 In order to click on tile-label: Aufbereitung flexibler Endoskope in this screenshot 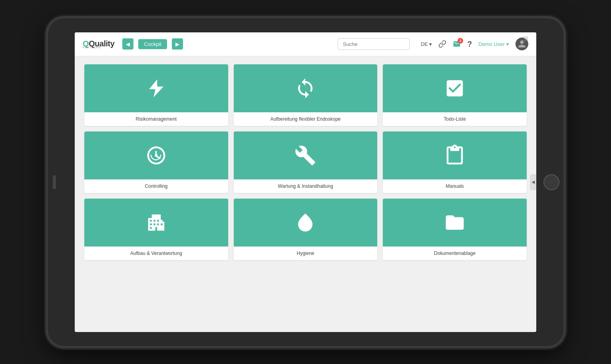, I will do `click(306, 119)`.